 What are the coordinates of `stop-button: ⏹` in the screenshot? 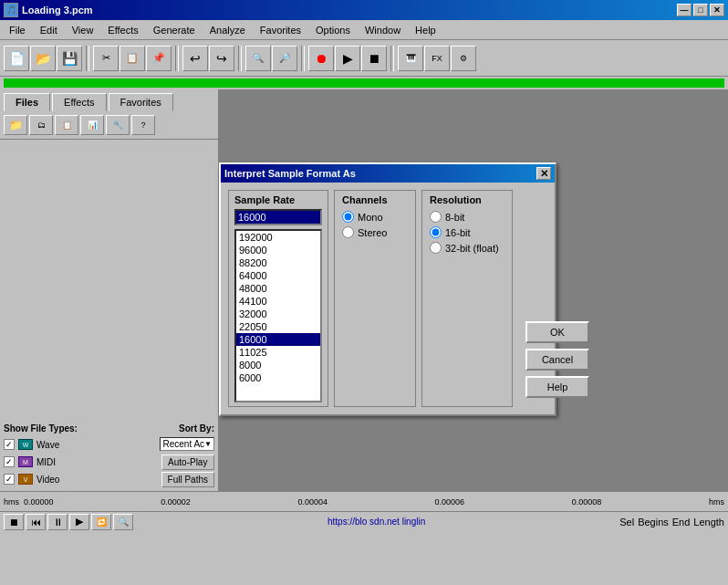 It's located at (14, 522).